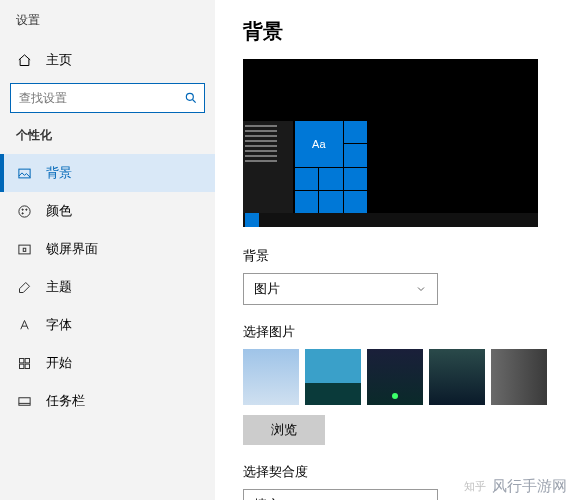  I want to click on sidebar-item-taskbar: 任务栏, so click(108, 401).